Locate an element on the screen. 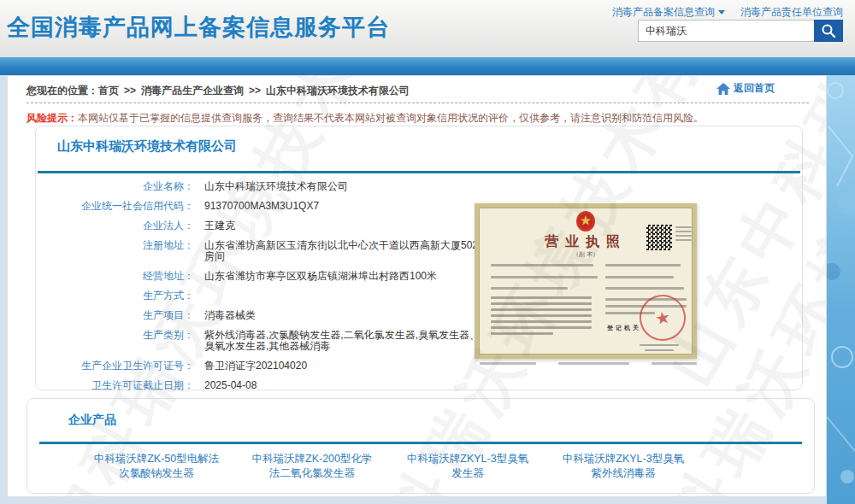  return-home-link: 返回首页 is located at coordinates (746, 89).